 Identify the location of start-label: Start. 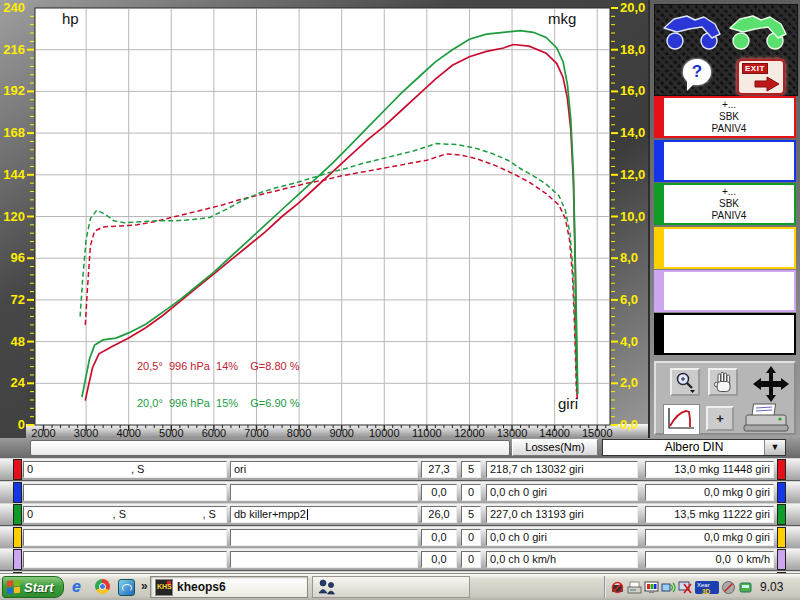
(39, 588).